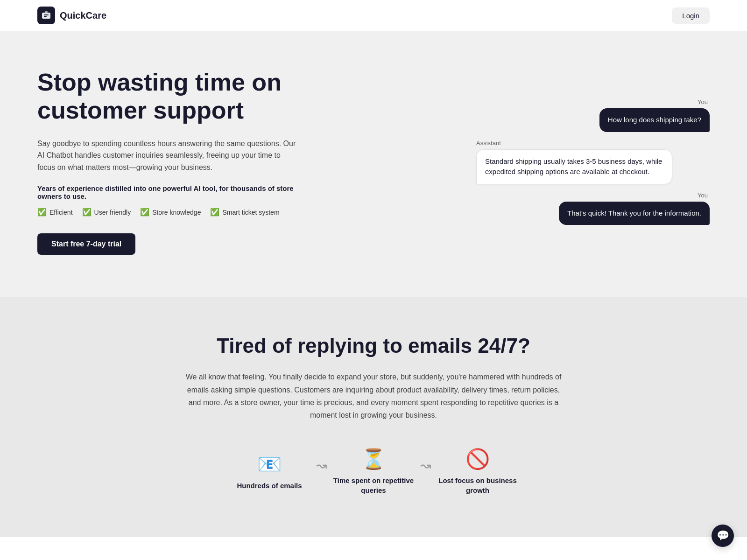 Image resolution: width=747 pixels, height=560 pixels. What do you see at coordinates (703, 195) in the screenshot?
I see `you-label-2: You` at bounding box center [703, 195].